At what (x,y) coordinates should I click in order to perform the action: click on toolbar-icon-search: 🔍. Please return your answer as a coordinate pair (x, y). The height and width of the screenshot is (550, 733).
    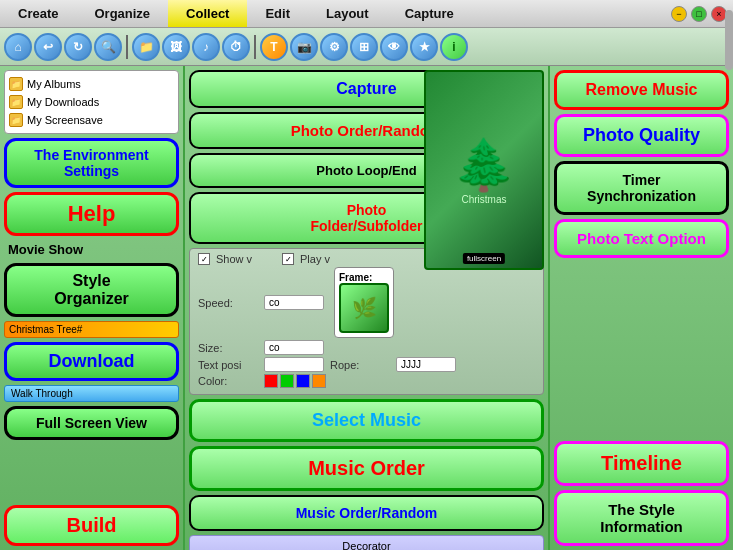
    Looking at the image, I should click on (108, 47).